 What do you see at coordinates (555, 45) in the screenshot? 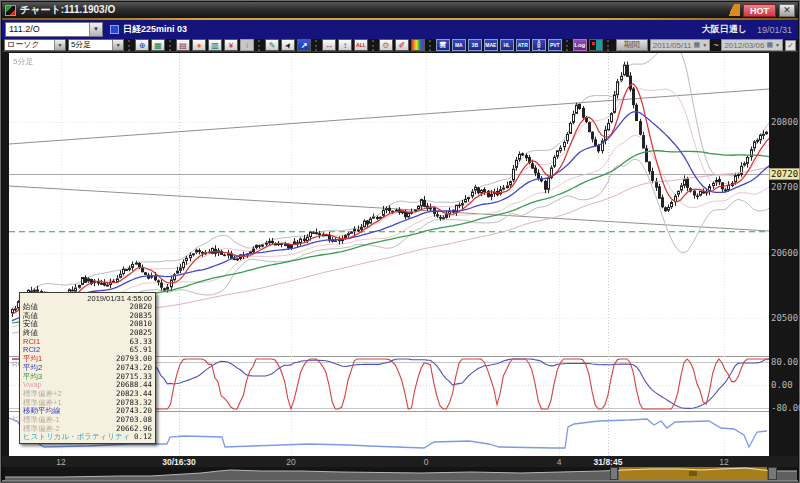
I see `pivot-icon: PVT` at bounding box center [555, 45].